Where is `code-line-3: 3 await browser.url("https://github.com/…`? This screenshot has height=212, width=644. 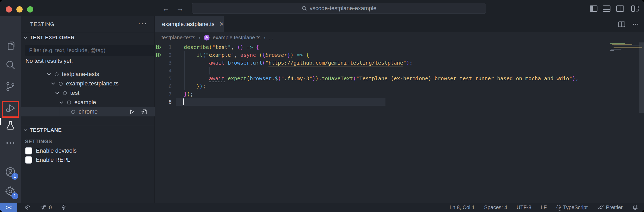
code-line-3: 3 await browser.url("https://github.com/… is located at coordinates (400, 63).